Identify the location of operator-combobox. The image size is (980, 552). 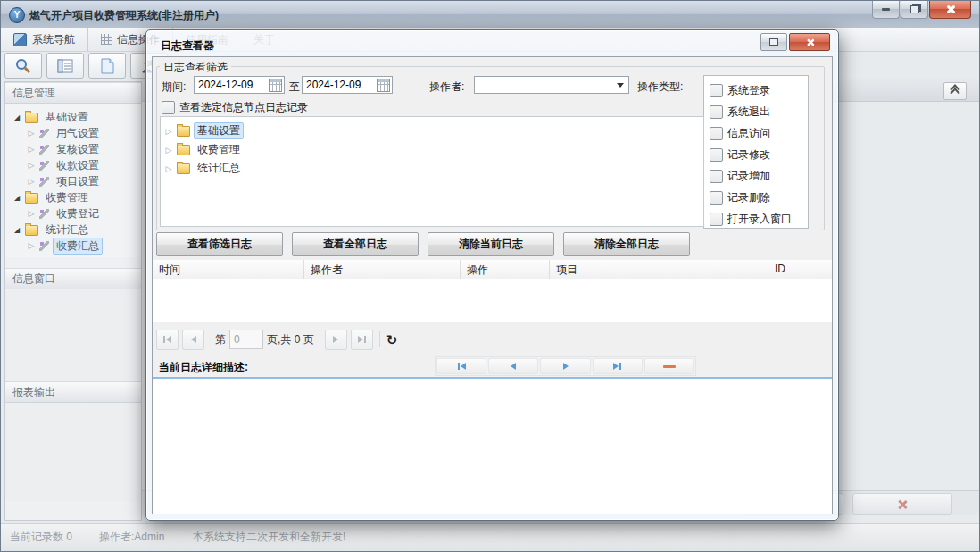
(552, 85).